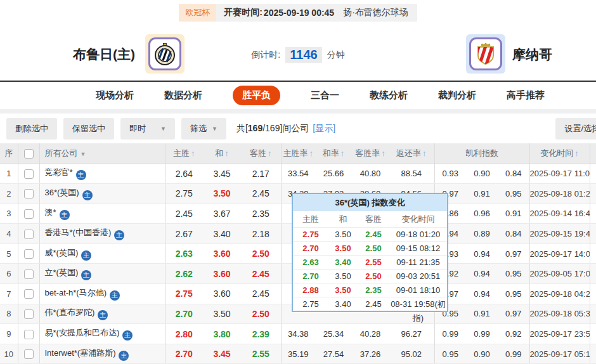  I want to click on show-link: [显示], so click(324, 129).